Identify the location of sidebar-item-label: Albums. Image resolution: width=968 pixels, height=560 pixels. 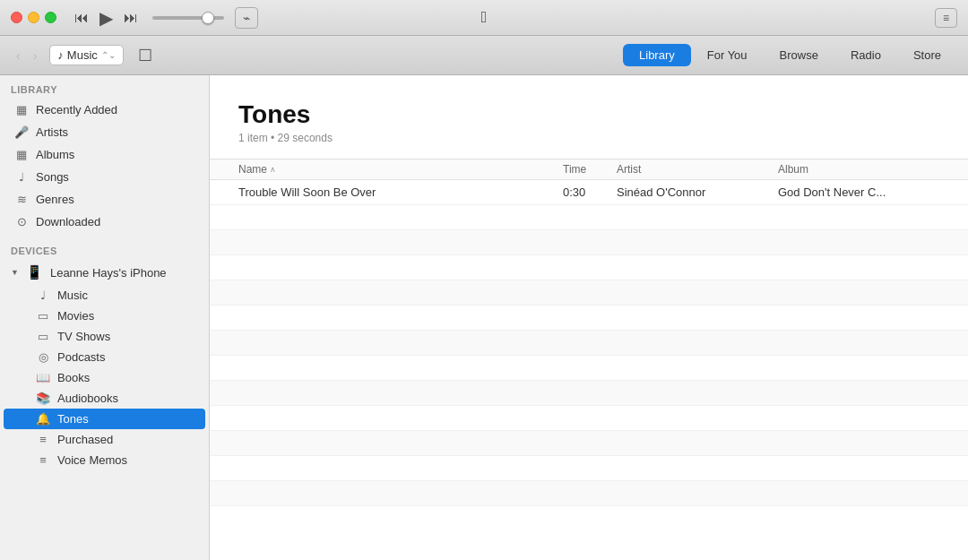
(56, 154).